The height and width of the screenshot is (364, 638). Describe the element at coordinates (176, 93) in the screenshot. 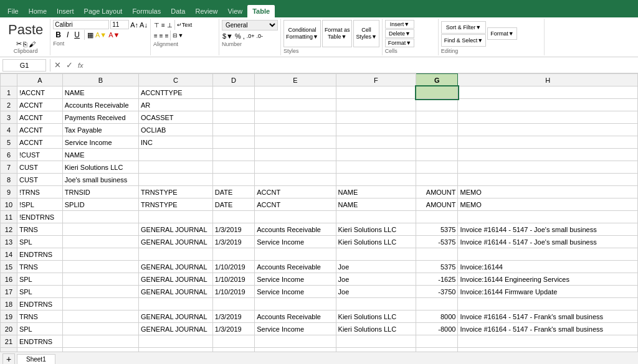

I see `cell-c1: ACCNTTYPE` at that location.